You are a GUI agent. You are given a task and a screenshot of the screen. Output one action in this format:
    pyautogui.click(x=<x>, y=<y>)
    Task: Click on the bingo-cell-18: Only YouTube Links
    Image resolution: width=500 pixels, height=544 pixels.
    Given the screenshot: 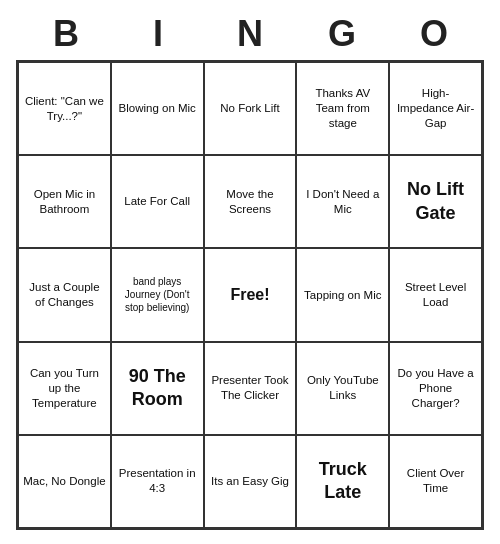 What is the action you would take?
    pyautogui.click(x=342, y=388)
    